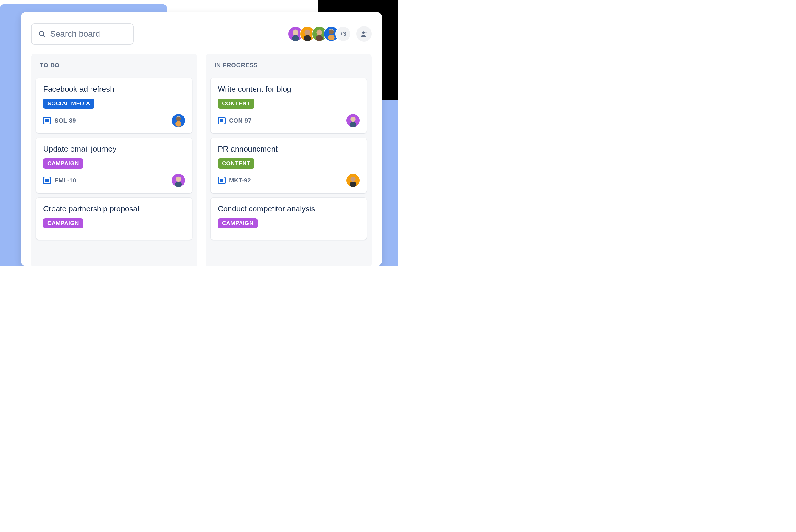  Describe the element at coordinates (114, 89) in the screenshot. I see `card-title: Facebook ad refresh` at that location.